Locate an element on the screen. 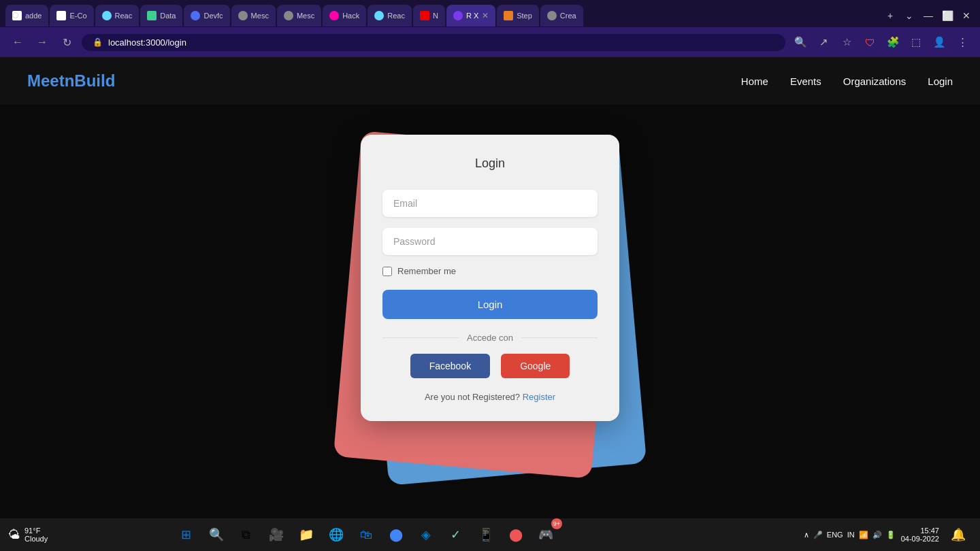 The image size is (980, 551). browser-chrome: ⬡ adde E-Co Reac Data Devfc Mesc Mesc is located at coordinates (490, 29).